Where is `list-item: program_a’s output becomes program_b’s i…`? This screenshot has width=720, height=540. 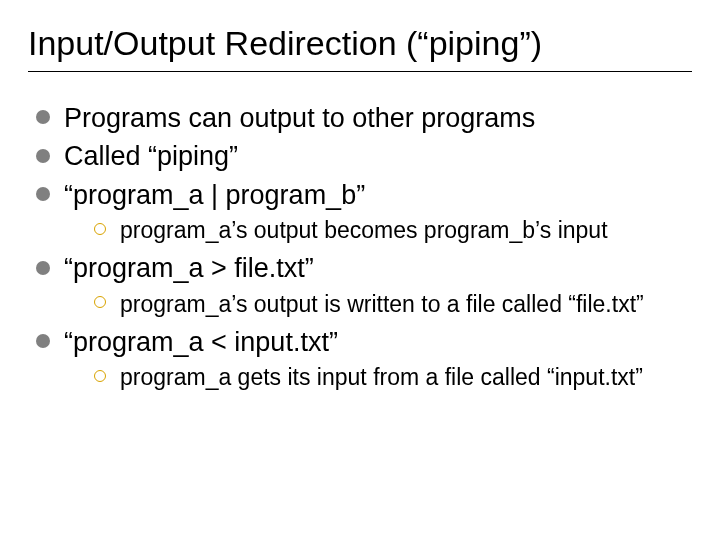 list-item: program_a’s output becomes program_b’s i… is located at coordinates (393, 230).